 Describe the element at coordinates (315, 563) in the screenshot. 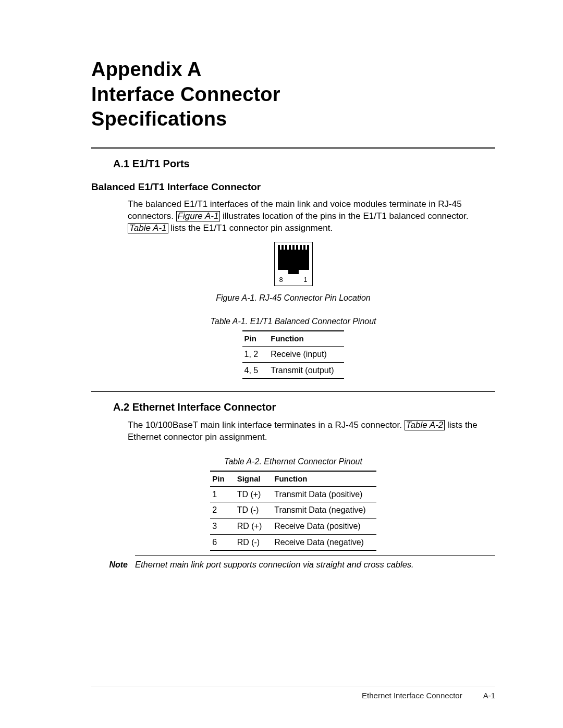

I see `note-body: Ethernet main link port supports connect…` at that location.